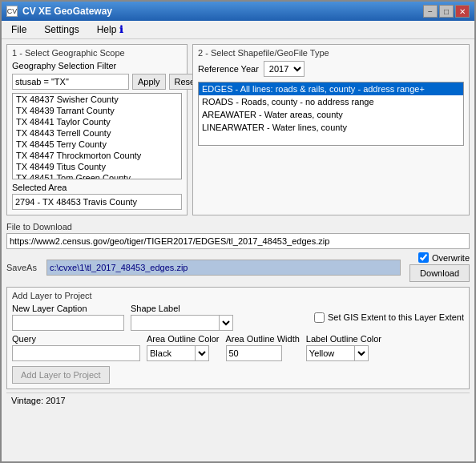 Image resolution: width=476 pixels, height=463 pixels. I want to click on menu-settings: Settings, so click(61, 30).